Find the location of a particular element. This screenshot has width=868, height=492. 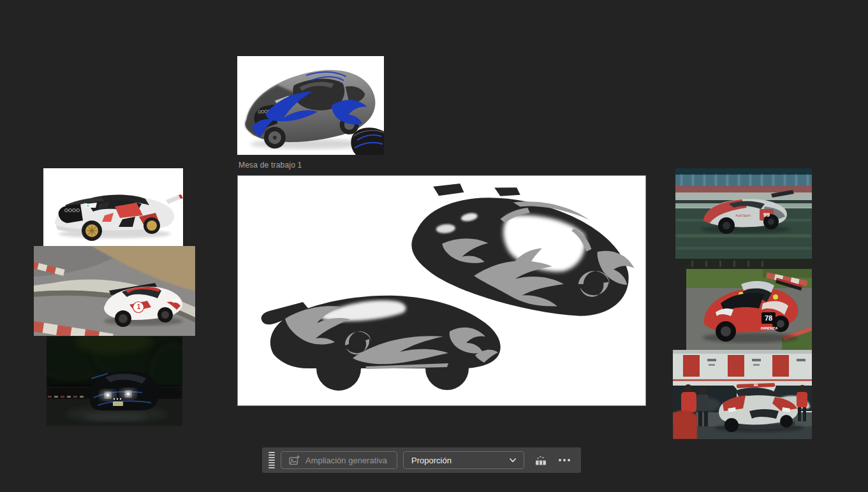

taskbar-pin-icon is located at coordinates (541, 460).